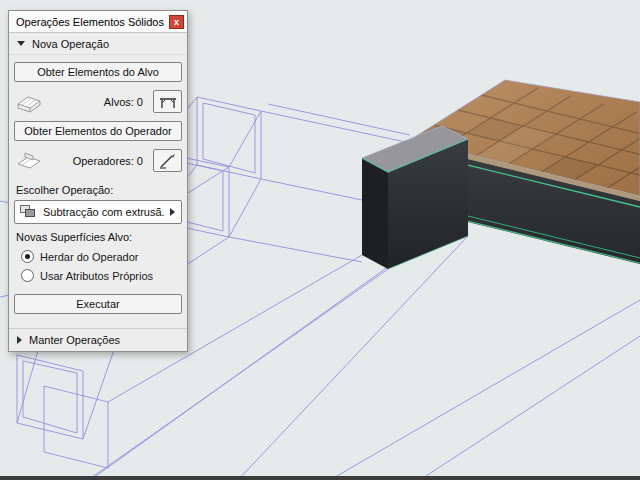 Image resolution: width=640 pixels, height=480 pixels. Describe the element at coordinates (89, 257) in the screenshot. I see `radio-inherit-label: Herdar do Operador` at that location.